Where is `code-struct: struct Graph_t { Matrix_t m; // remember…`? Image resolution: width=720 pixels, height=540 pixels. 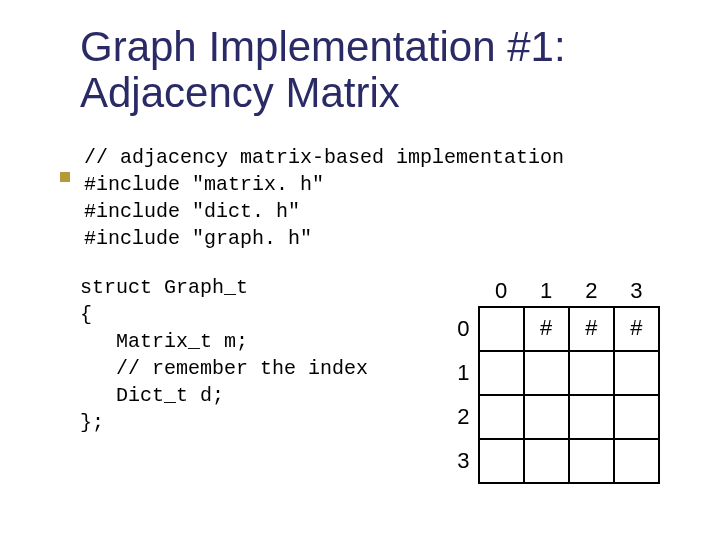 code-struct: struct Graph_t { Matrix_t m; // remember… is located at coordinates (250, 355).